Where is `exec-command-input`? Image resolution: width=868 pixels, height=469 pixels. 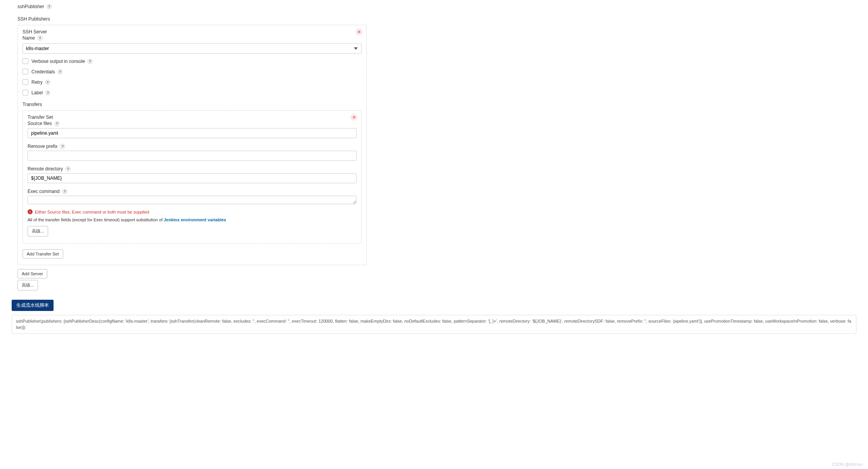
exec-command-input is located at coordinates (192, 200).